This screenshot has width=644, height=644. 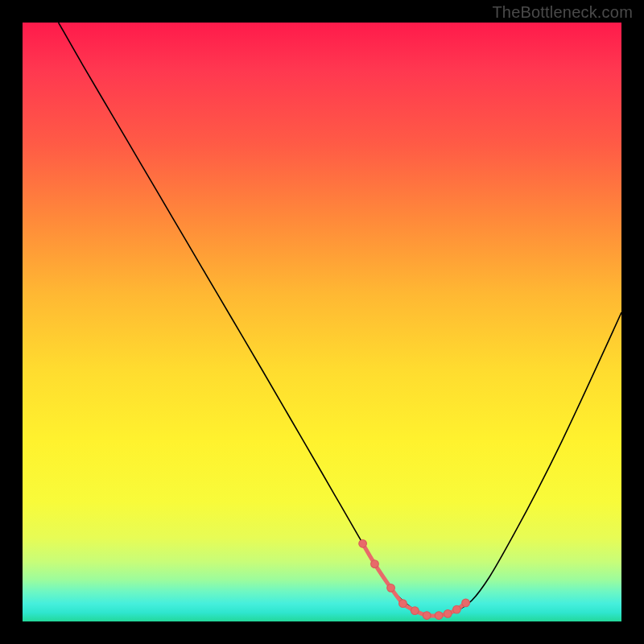 I want to click on optimal-range-markers, so click(x=415, y=580).